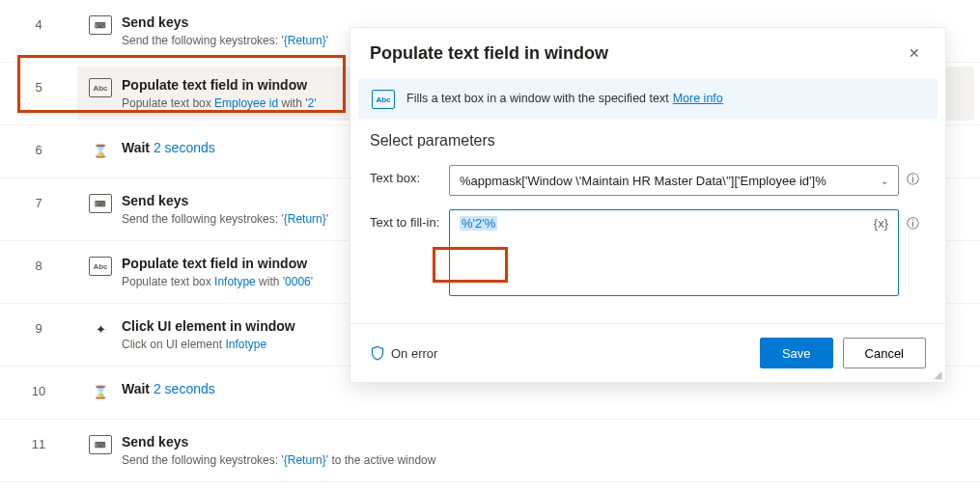  Describe the element at coordinates (648, 98) in the screenshot. I see `info-banner: Abc Fills a text box in a window with th…` at that location.